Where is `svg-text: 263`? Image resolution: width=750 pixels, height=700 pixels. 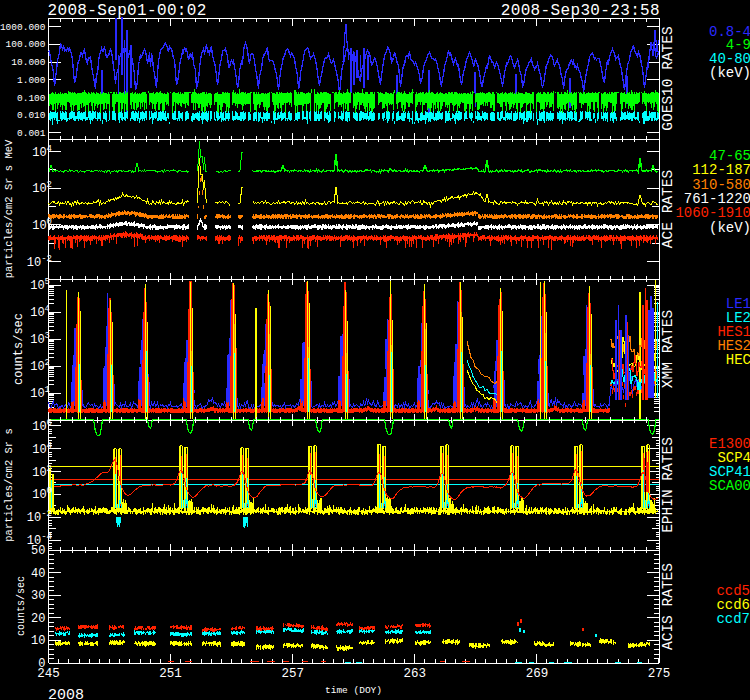 svg-text: 263 is located at coordinates (416, 674).